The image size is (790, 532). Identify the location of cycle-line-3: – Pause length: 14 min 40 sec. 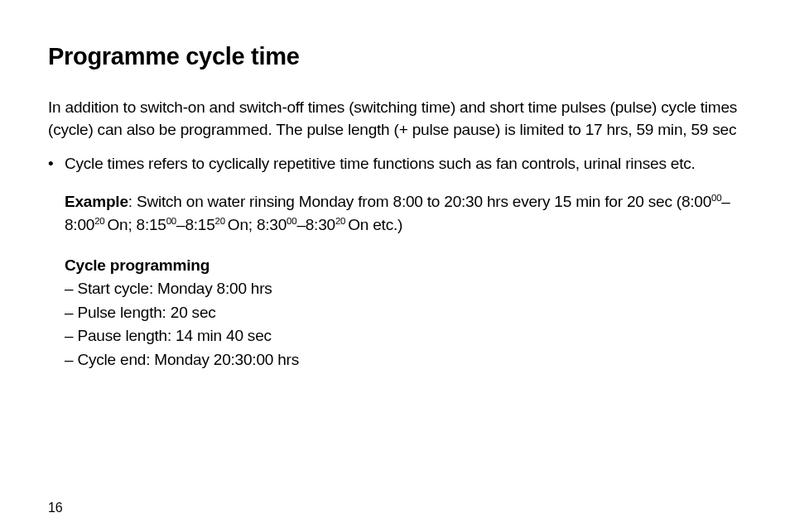
(168, 336).